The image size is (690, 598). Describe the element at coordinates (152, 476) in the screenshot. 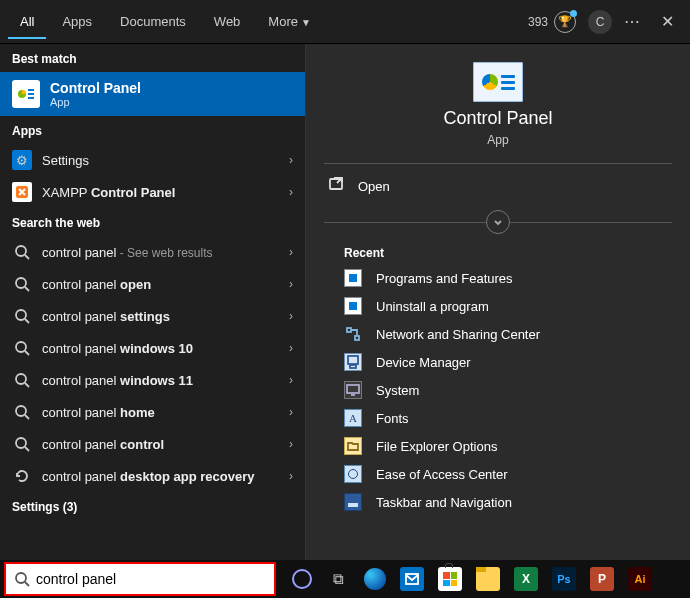

I see `web-result: control panel desktop app recovery›` at that location.